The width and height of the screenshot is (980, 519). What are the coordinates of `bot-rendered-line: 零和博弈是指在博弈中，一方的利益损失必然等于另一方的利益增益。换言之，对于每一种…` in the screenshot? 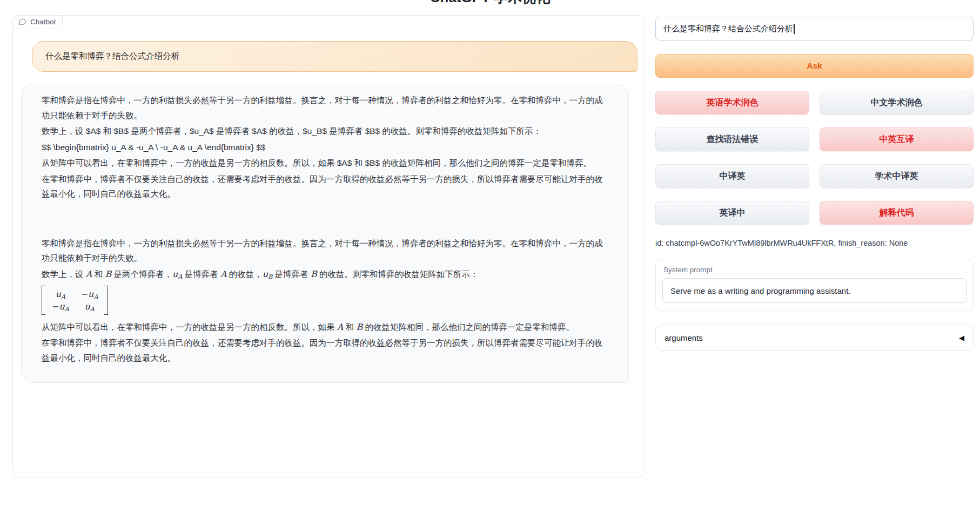 It's located at (326, 251).